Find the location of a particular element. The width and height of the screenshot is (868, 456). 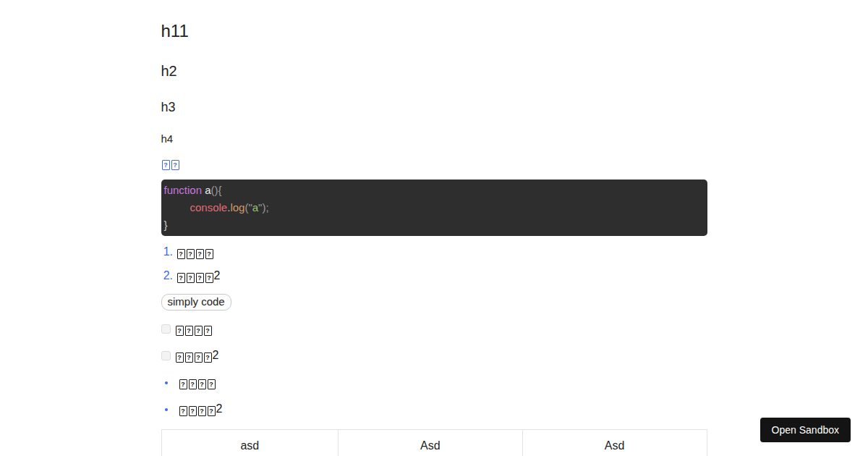

doc-link: ?? is located at coordinates (171, 162).